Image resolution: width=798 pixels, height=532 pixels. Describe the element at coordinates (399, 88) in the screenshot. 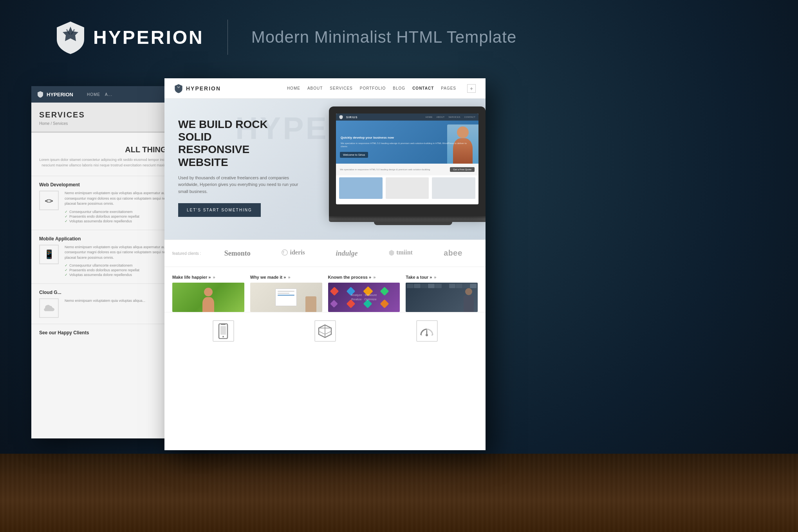

I see `nav-blog: BLOG` at that location.